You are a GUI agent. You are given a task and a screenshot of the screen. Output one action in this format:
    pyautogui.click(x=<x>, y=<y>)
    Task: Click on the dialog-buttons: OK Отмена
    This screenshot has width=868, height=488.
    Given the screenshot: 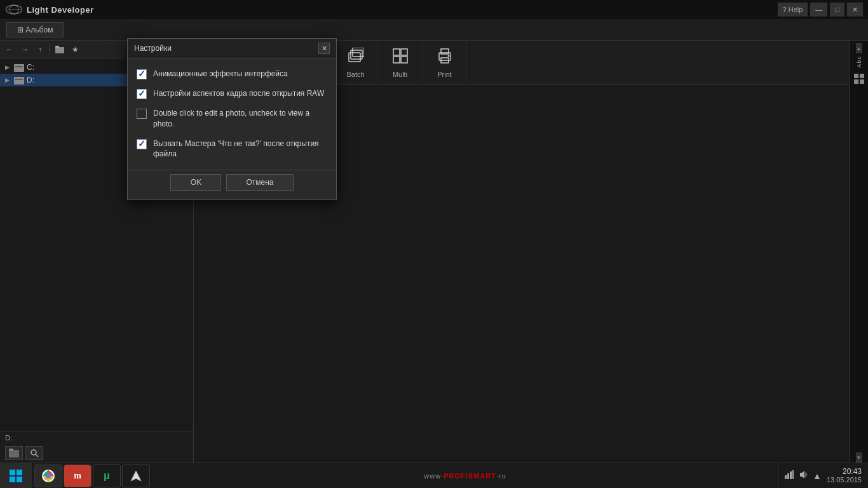 What is the action you would take?
    pyautogui.click(x=232, y=187)
    